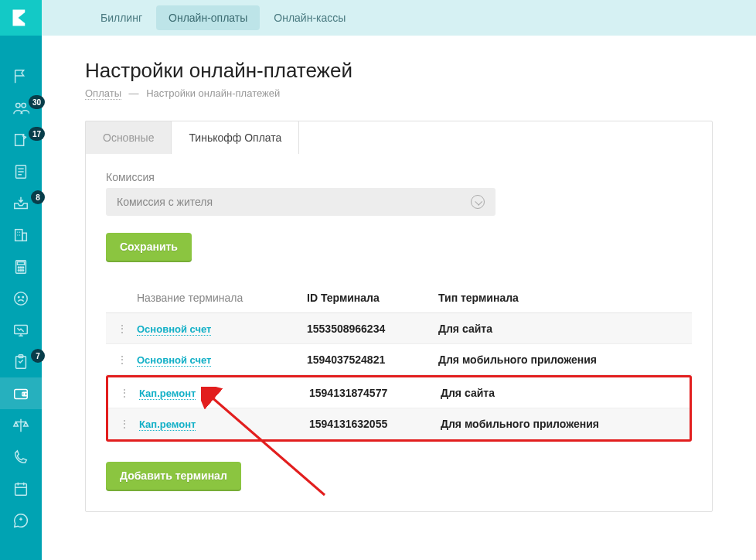  What do you see at coordinates (21, 489) in the screenshot?
I see `nav-item-calendar` at bounding box center [21, 489].